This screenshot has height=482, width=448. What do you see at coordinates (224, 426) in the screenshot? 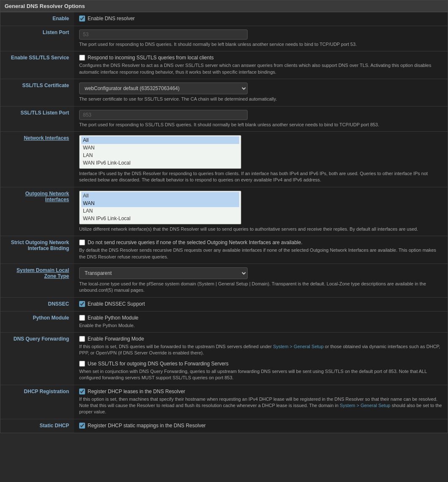
I see `row-static-dhcp: Static DHCP Register DHCP static mapping…` at bounding box center [224, 426].